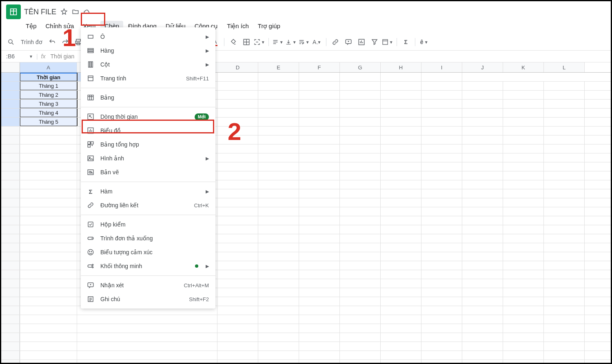 This screenshot has width=612, height=364. Describe the element at coordinates (148, 238) in the screenshot. I see `menu-item-dropdown: Trình đơn thả xuống` at that location.